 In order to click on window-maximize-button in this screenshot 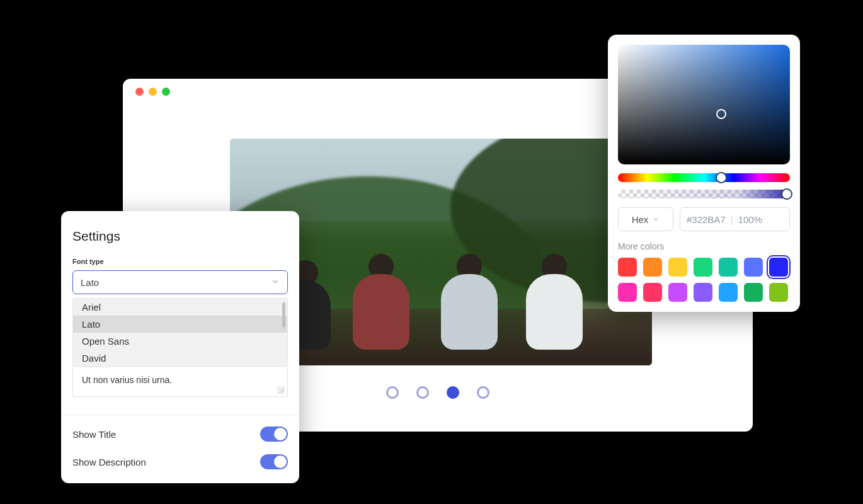, I will do `click(166, 92)`.